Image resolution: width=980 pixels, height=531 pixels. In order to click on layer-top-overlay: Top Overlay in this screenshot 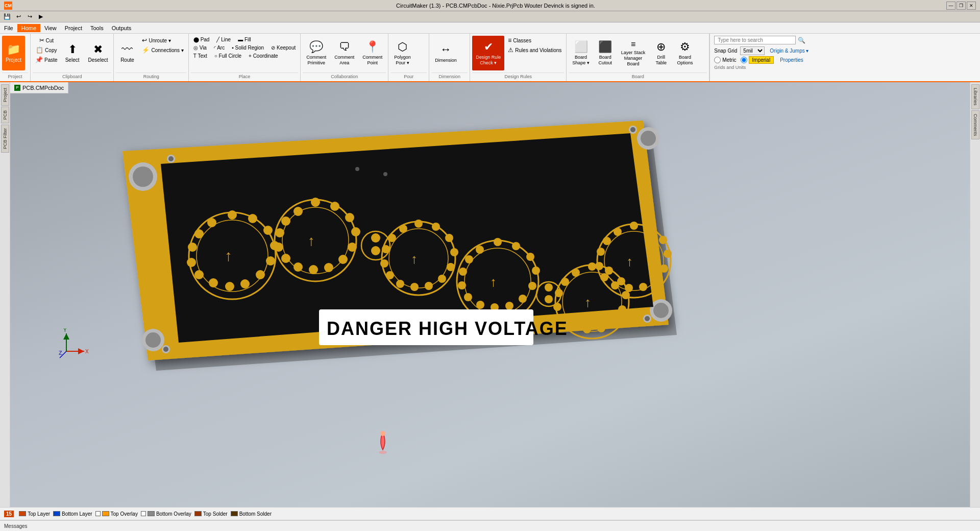, I will do `click(116, 514)`.